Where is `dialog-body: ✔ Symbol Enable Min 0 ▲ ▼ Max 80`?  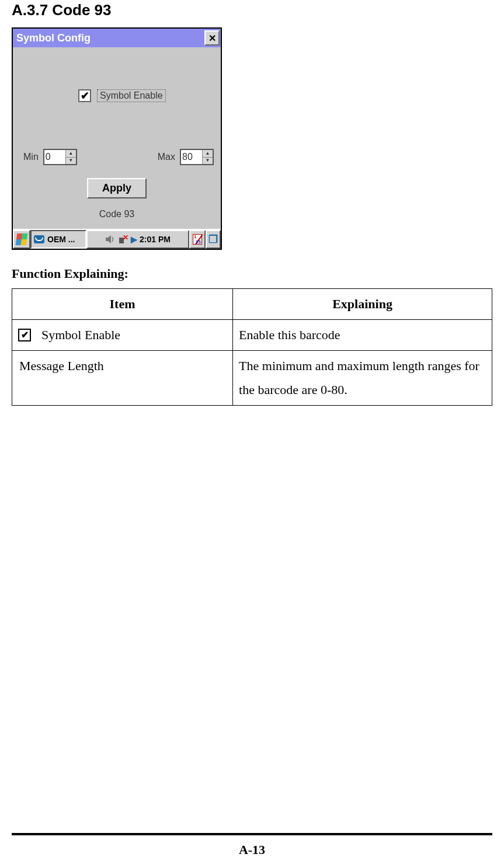 dialog-body: ✔ Symbol Enable Min 0 ▲ ▼ Max 80 is located at coordinates (117, 138).